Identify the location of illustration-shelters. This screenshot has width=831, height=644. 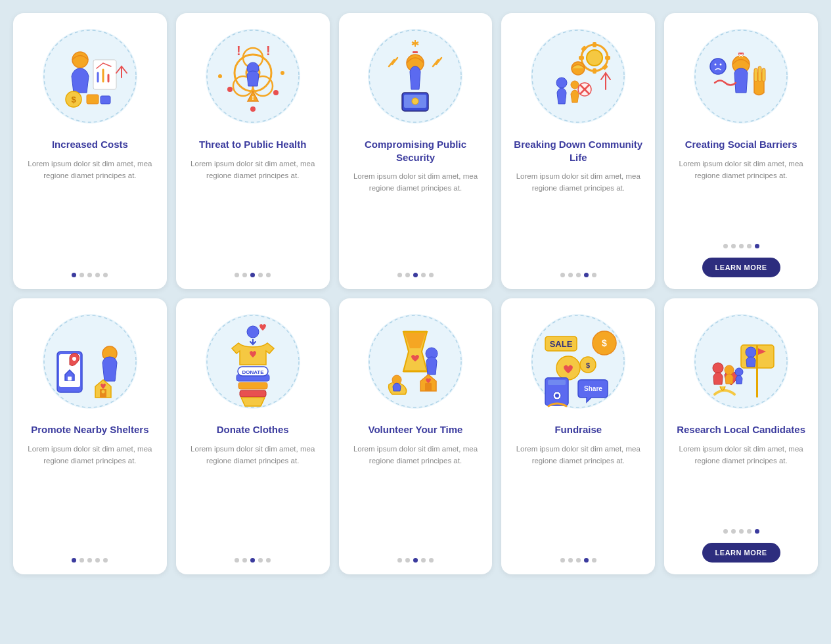
(90, 361).